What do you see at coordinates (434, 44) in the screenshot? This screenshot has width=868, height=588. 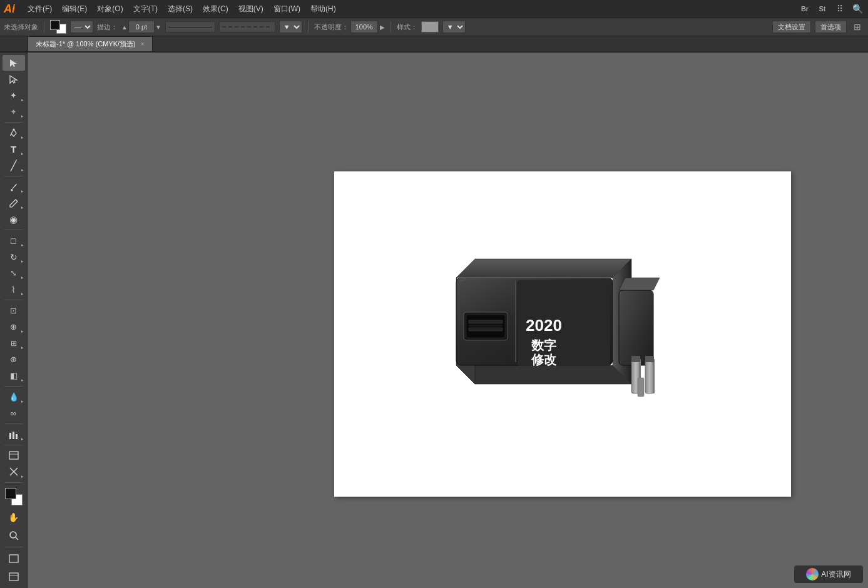 I see `tab-bar: 未标题-1* @ 100% (CMYK/预选) ×` at bounding box center [434, 44].